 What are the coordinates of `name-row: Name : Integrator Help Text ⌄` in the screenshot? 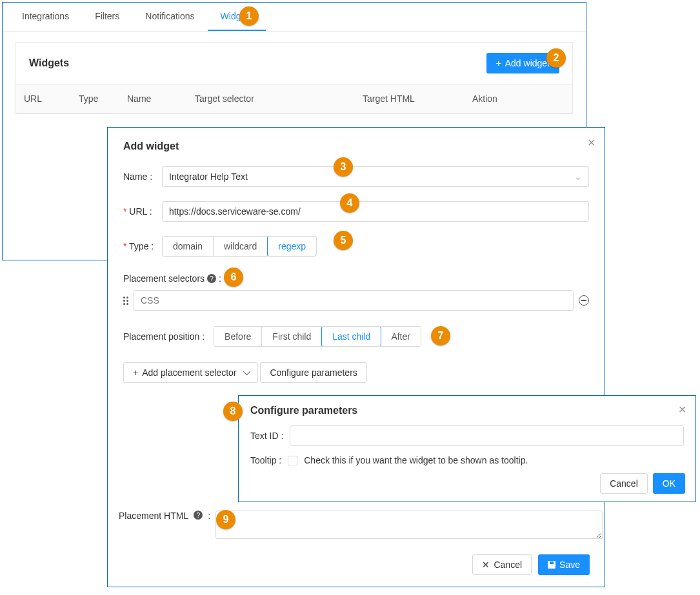 It's located at (356, 177).